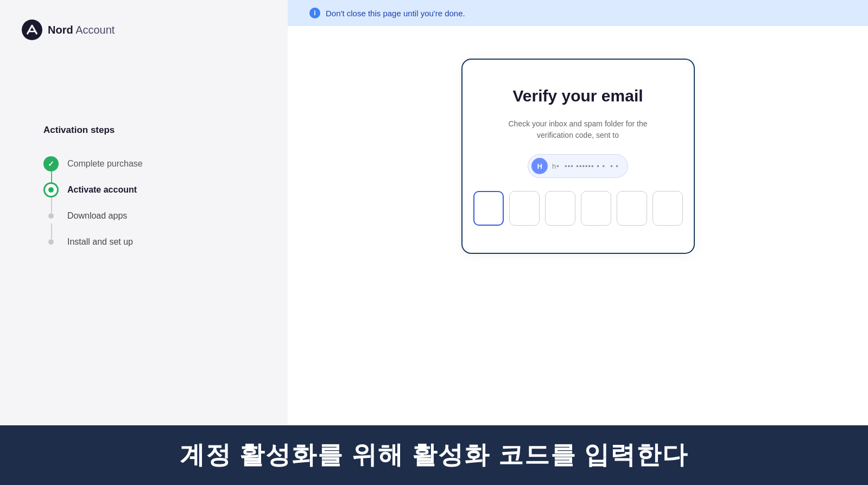 Image resolution: width=868 pixels, height=485 pixels. I want to click on caption-bar: 계정 활성화를 위해 활성화 코드를 입력한다, so click(434, 455).